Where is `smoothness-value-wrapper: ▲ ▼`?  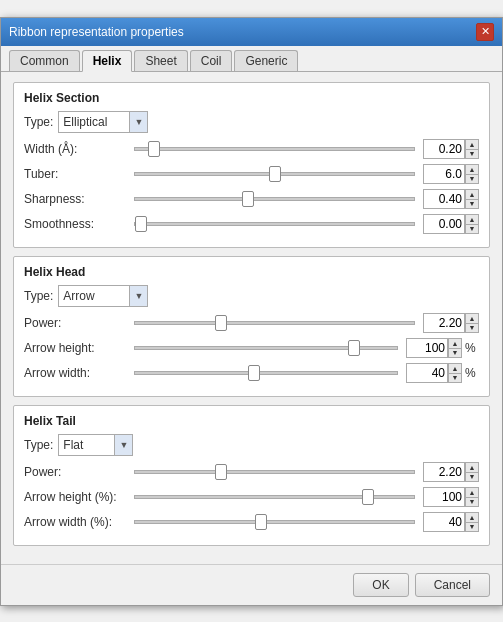 smoothness-value-wrapper: ▲ ▼ is located at coordinates (449, 224).